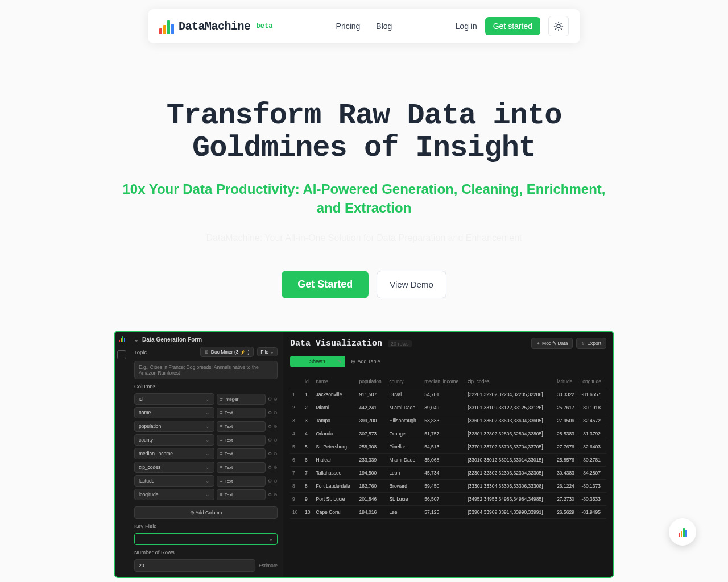 The height and width of the screenshot is (582, 728). What do you see at coordinates (174, 413) in the screenshot?
I see `column-name-input: name⌄` at bounding box center [174, 413].